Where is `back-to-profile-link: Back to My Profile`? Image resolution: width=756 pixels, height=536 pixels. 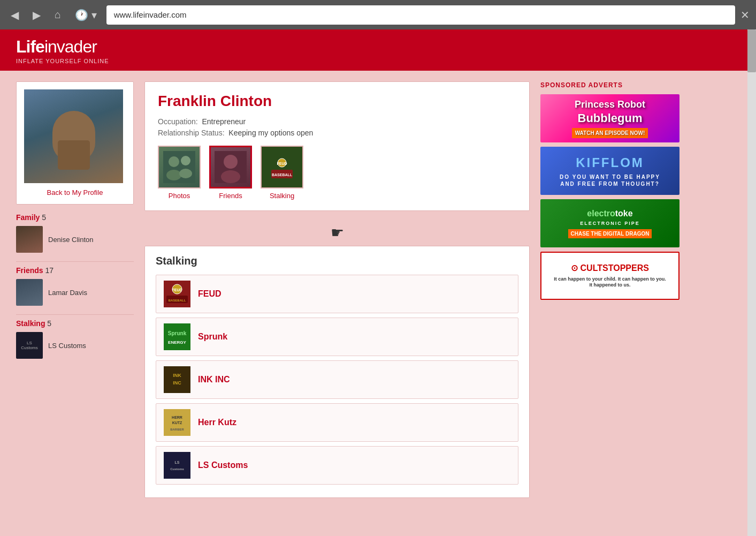
back-to-profile-link: Back to My Profile is located at coordinates (75, 193).